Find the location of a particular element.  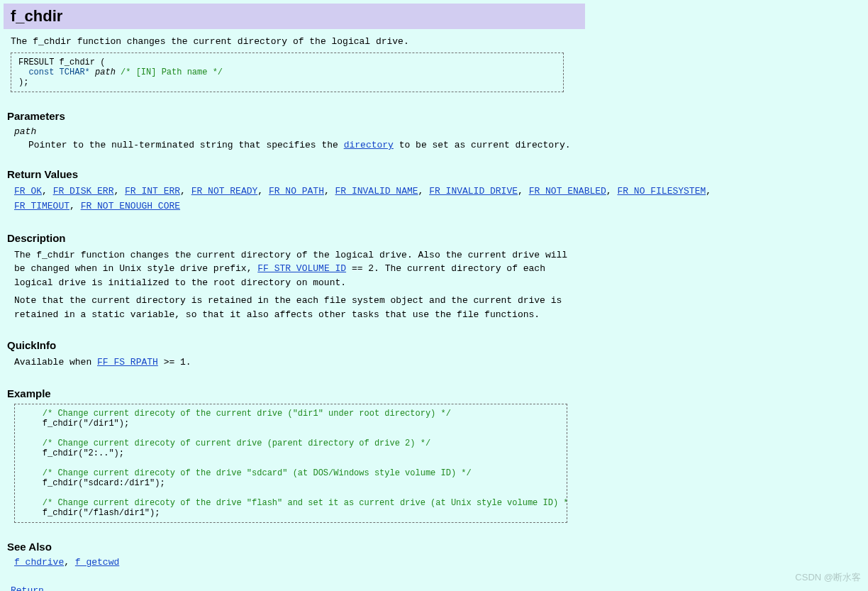

example-line-1: f_chdir("/dir1"); is located at coordinates (75, 424).